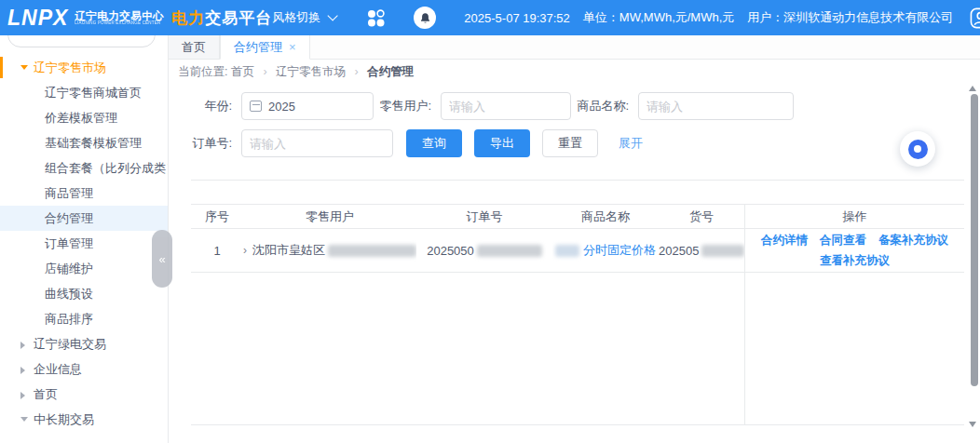 The height and width of the screenshot is (443, 980). I want to click on sidebar-item-combo-package-template: 组合套餐（比列分成类）模板管理, so click(84, 168).